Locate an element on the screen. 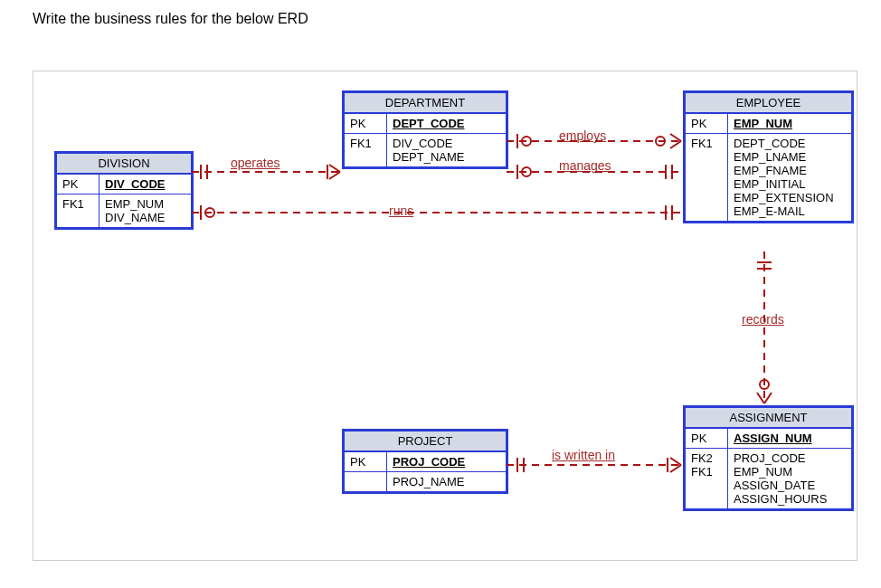 The height and width of the screenshot is (588, 881). rel-manages: manages is located at coordinates (585, 166).